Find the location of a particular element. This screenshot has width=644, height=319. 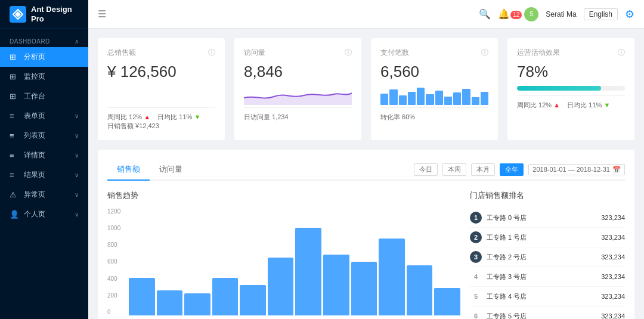

total-sales-sparkline is located at coordinates (161, 95).